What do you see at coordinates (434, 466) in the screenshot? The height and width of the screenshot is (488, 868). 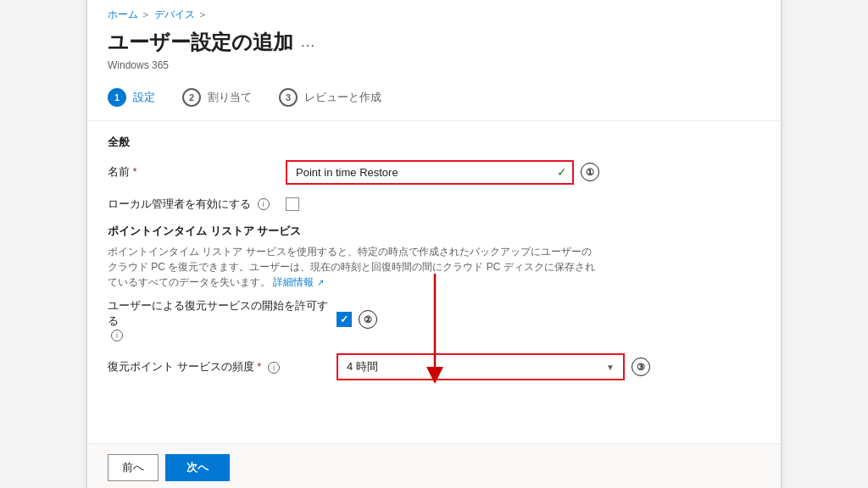 I see `footer-bar: 前へ 次へ` at bounding box center [434, 466].